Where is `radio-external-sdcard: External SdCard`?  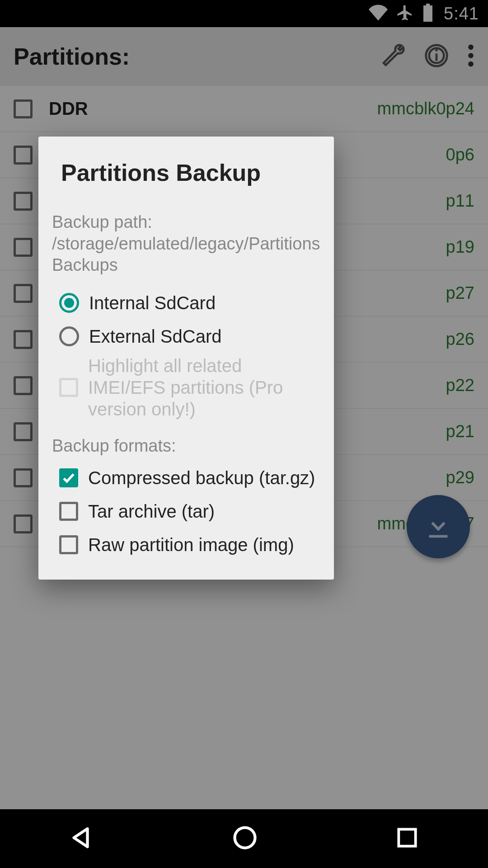
radio-external-sdcard: External SdCard is located at coordinates (186, 336).